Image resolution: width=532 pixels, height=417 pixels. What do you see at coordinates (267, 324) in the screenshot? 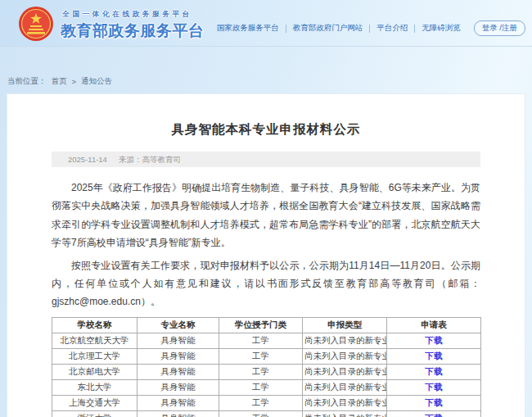
I see `table-header-row: 学校名称 专业名称 学位授予门类 申报类型 申请表` at bounding box center [267, 324].